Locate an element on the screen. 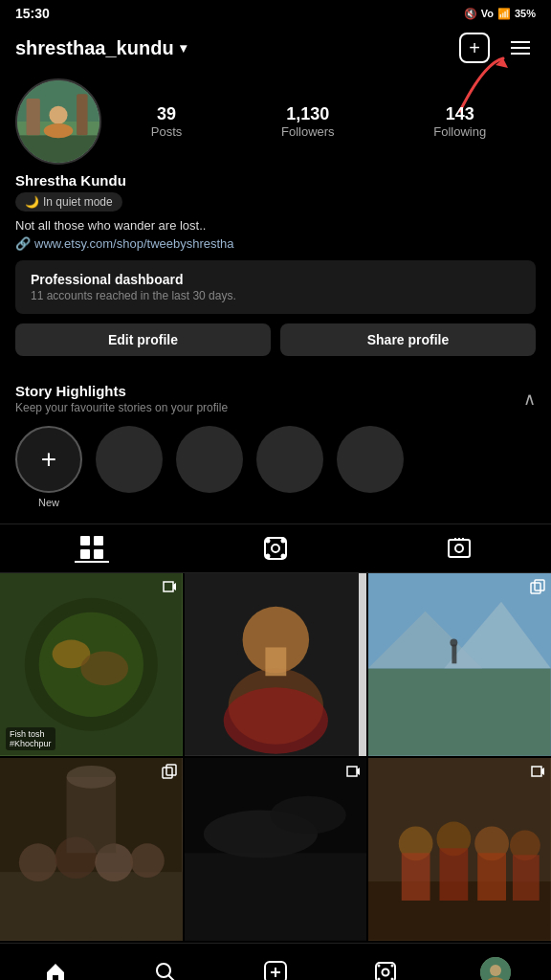 This screenshot has width=551, height=980. nav-profile is located at coordinates (496, 967).